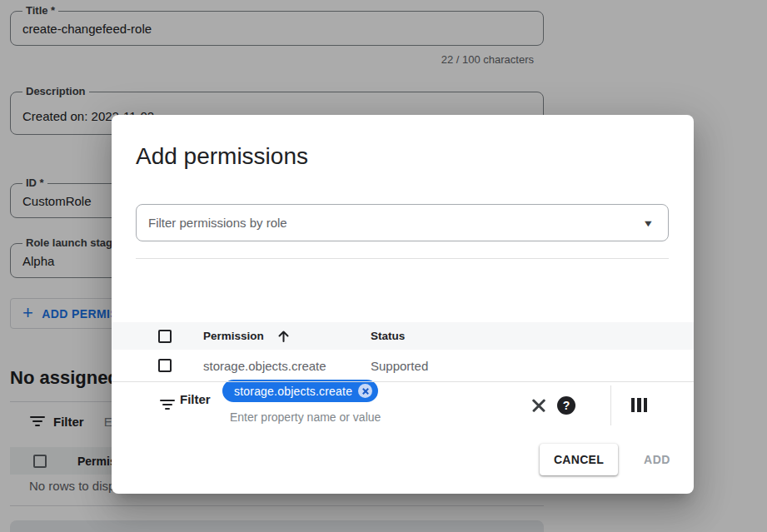 The height and width of the screenshot is (532, 767). Describe the element at coordinates (165, 336) in the screenshot. I see `select-all-checkbox` at that location.